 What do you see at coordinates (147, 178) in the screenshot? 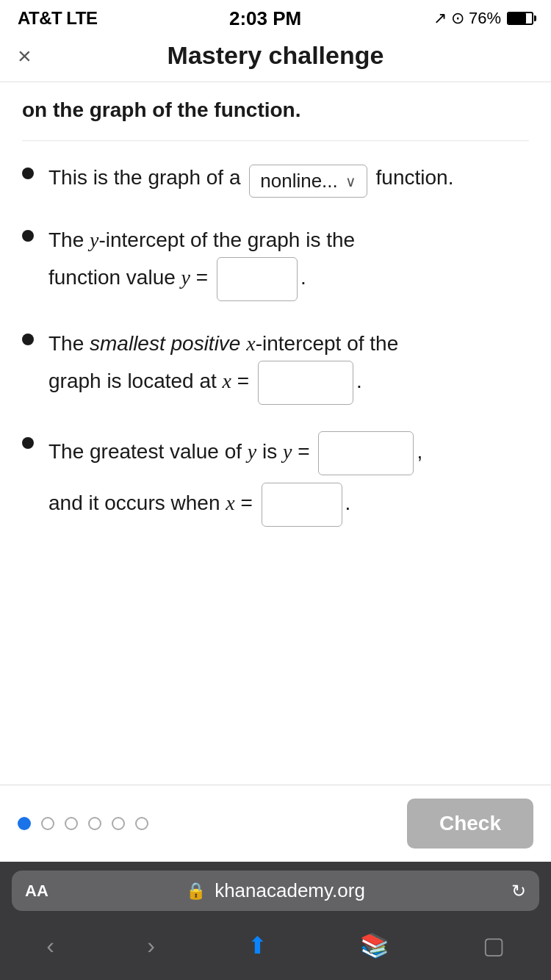
I see `bullet-1-text-pre: This is the graph of a` at bounding box center [147, 178].